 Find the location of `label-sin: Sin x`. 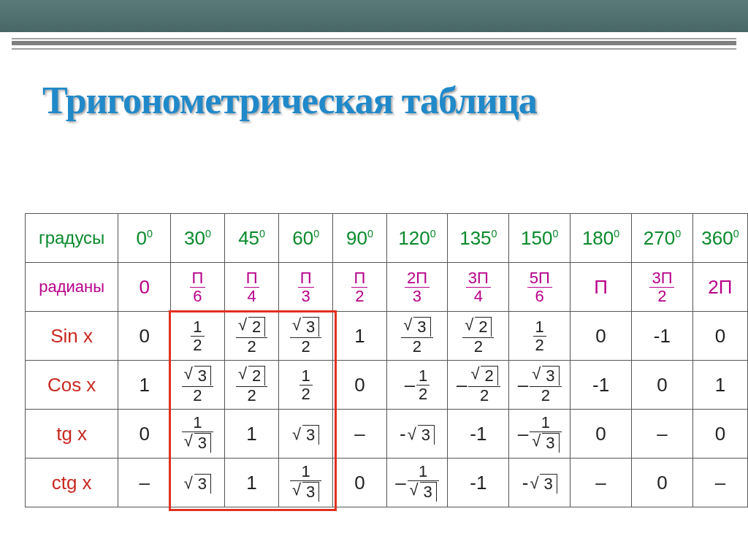

label-sin: Sin x is located at coordinates (72, 336).